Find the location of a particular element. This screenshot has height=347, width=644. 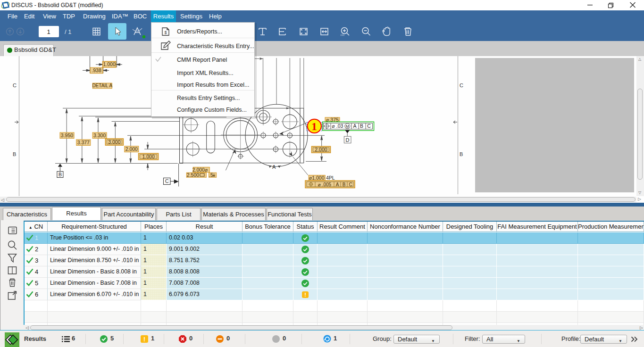

svg-text: Import XML Results... is located at coordinates (205, 73).